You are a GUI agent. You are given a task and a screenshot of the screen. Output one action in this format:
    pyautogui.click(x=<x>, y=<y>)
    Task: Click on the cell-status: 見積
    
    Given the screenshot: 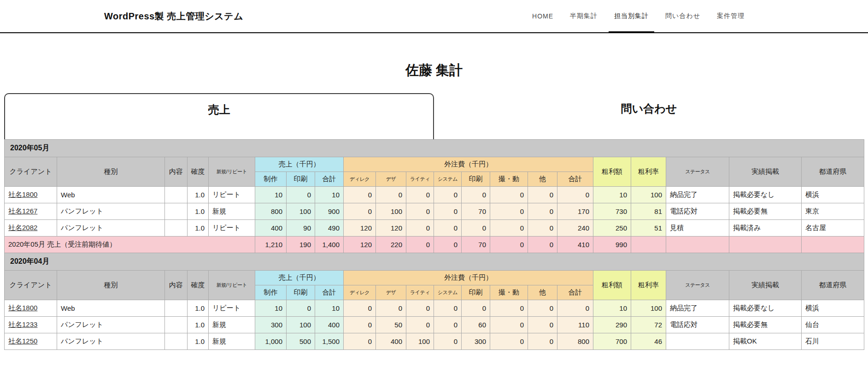 What is the action you would take?
    pyautogui.click(x=698, y=228)
    